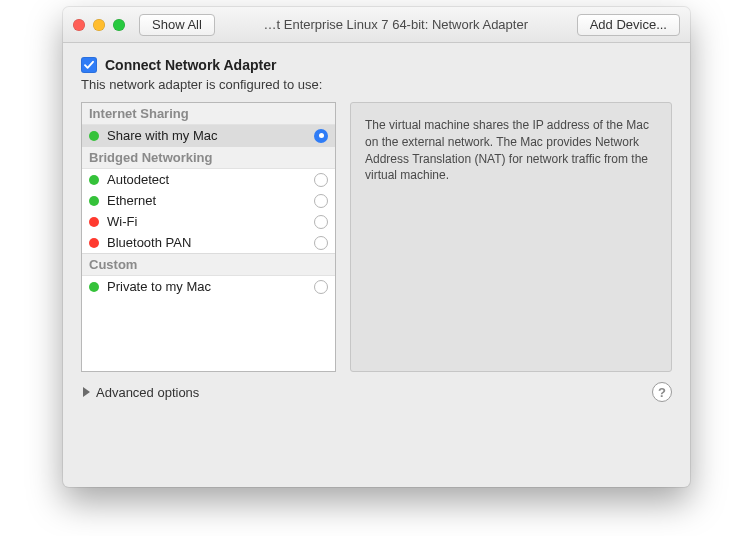 The image size is (752, 536). What do you see at coordinates (208, 222) in the screenshot?
I see `list-item: Wi-Fi` at bounding box center [208, 222].